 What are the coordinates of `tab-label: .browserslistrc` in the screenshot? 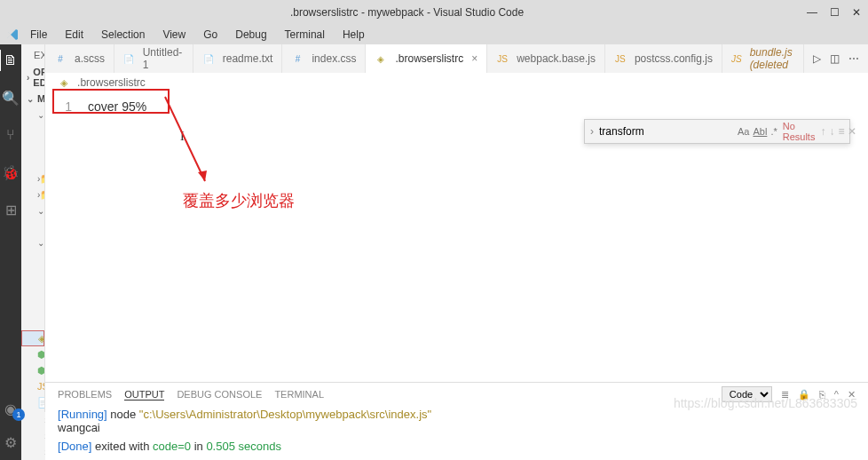 It's located at (430, 59).